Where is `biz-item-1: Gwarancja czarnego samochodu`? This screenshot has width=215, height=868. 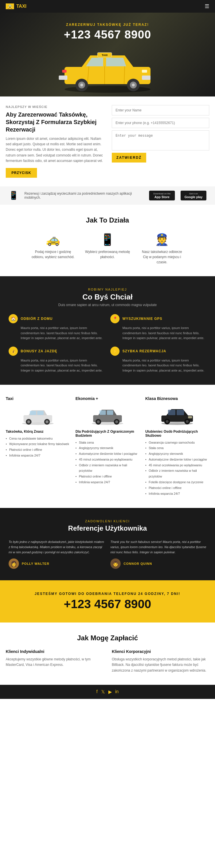 biz-item-1: Gwarancja czarnego samochodu is located at coordinates (177, 443).